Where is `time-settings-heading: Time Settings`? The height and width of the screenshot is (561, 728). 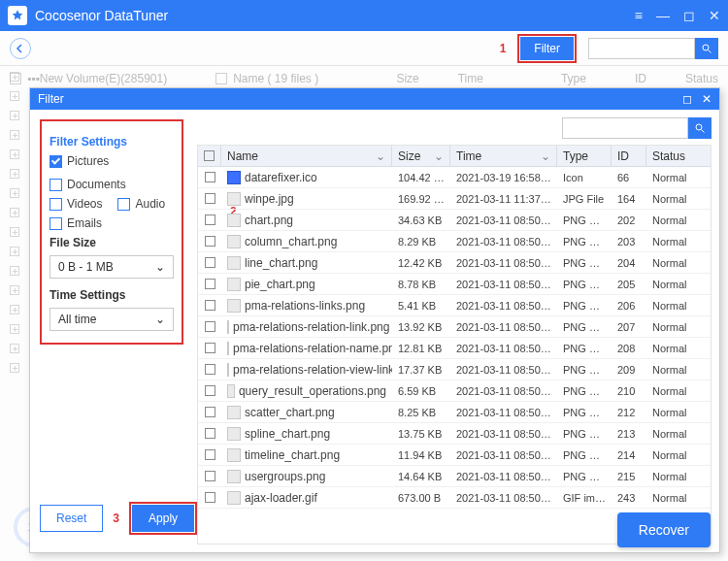 time-settings-heading: Time Settings is located at coordinates (112, 295).